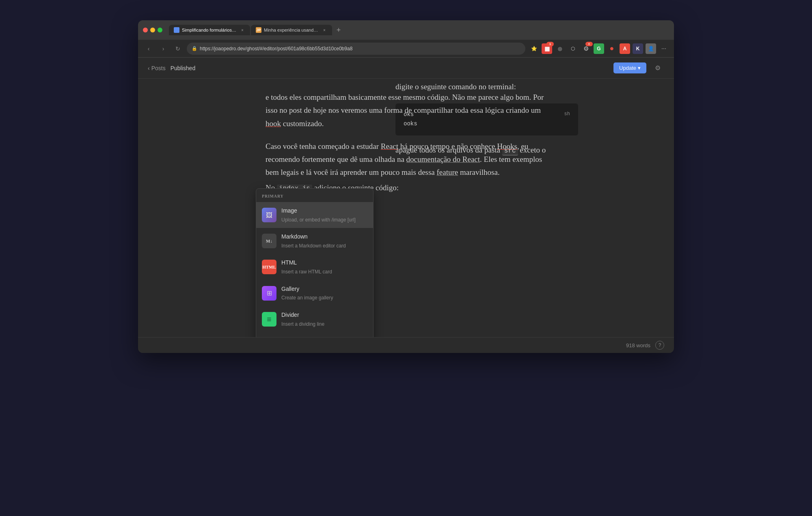 This screenshot has height=516, width=812. Describe the element at coordinates (630, 68) in the screenshot. I see `update-button: Update ▾` at that location.